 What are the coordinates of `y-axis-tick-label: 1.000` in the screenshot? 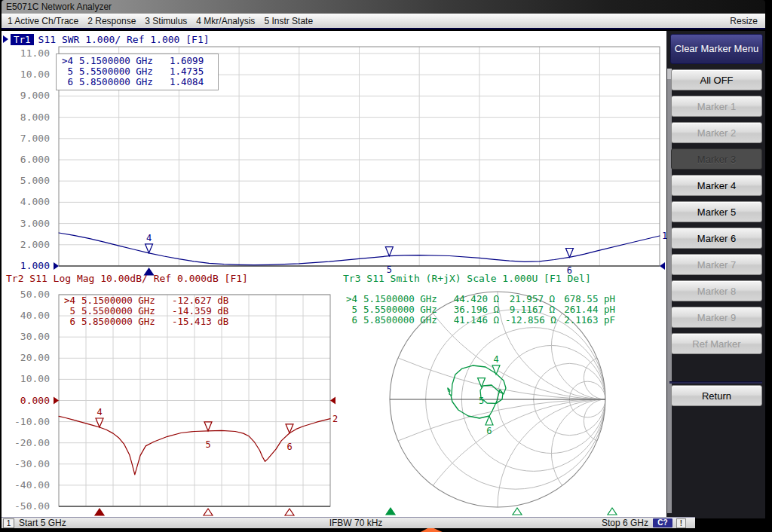 It's located at (25, 266).